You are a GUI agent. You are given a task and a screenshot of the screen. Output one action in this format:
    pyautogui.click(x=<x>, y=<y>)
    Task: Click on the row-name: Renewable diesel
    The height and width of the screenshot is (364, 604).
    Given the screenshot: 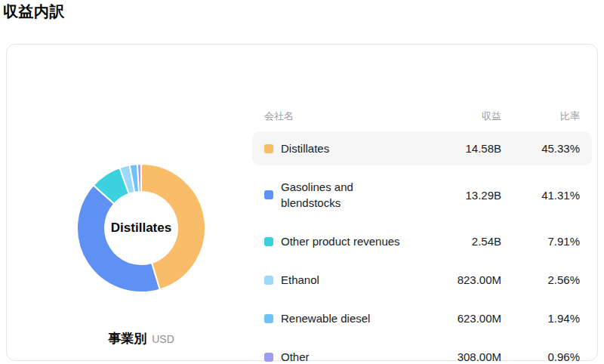 What is the action you would take?
    pyautogui.click(x=346, y=319)
    